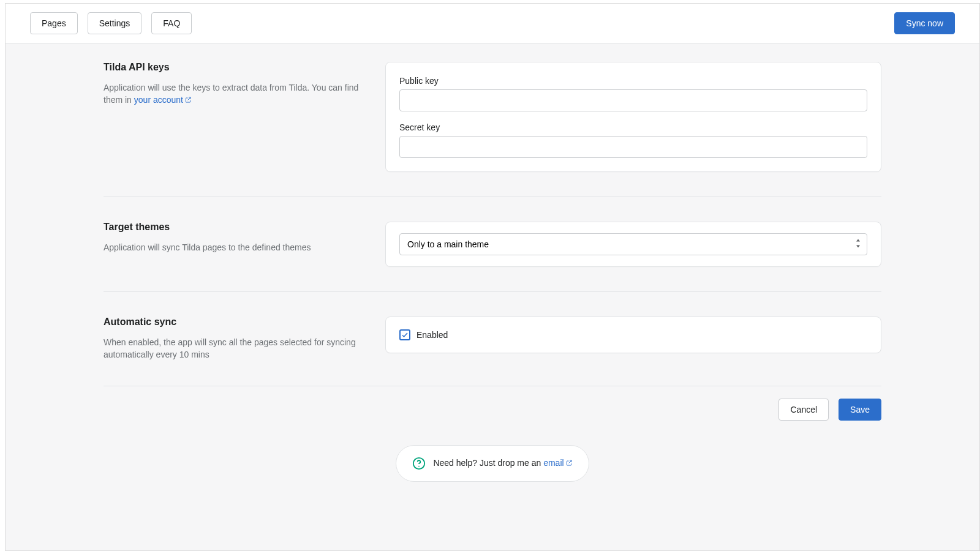 The image size is (980, 551). What do you see at coordinates (111, 23) in the screenshot?
I see `tab-group: Pages Settings FAQ` at bounding box center [111, 23].